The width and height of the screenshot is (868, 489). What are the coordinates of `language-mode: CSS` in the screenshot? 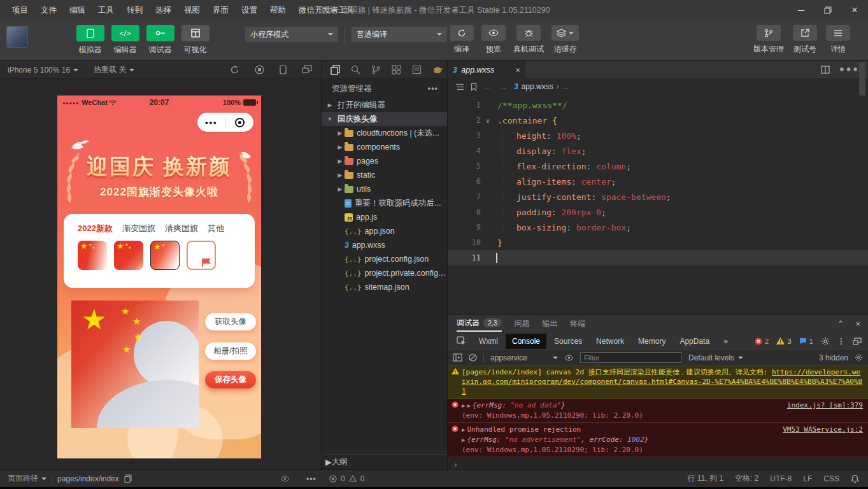 It's located at (832, 479).